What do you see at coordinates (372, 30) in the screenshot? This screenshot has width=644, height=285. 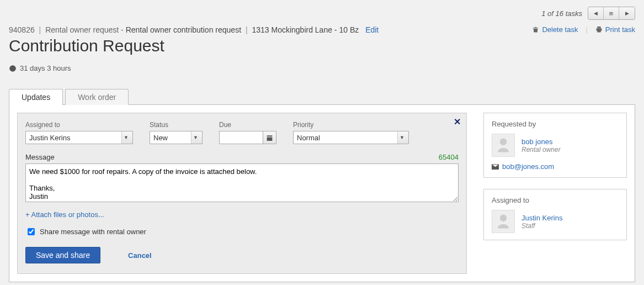 I see `edit-link: Edit` at bounding box center [372, 30].